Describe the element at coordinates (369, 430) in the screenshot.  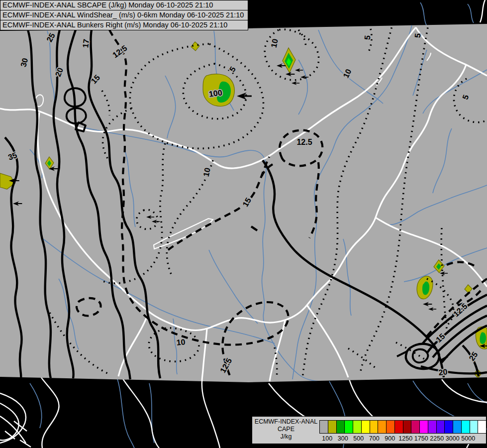
I see `cape-legend: ECMWF-INDEX-ANAL CAPE J/kg 1003005007009…` at that location.